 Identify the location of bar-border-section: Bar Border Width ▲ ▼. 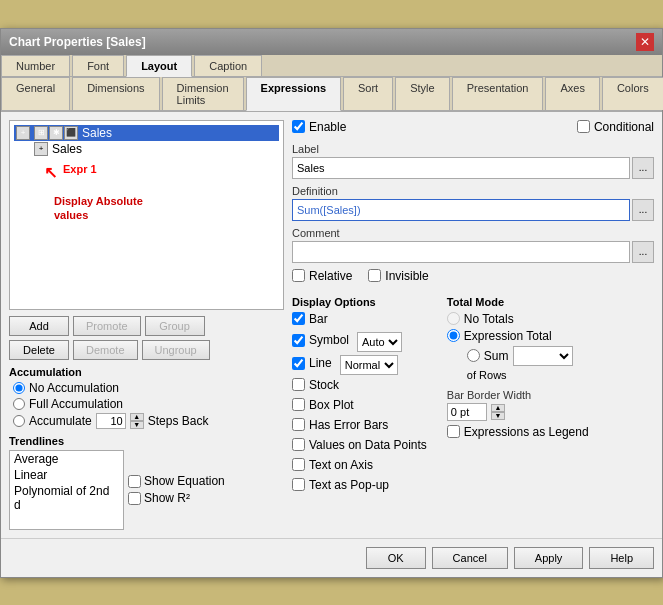
(518, 405).